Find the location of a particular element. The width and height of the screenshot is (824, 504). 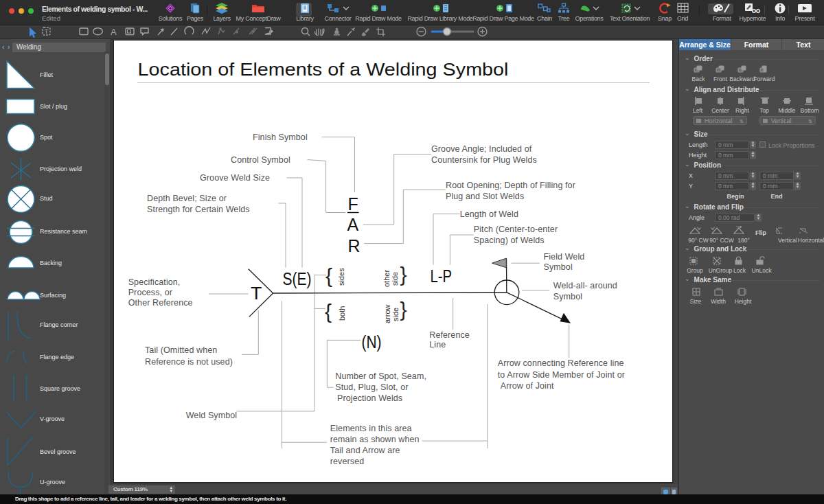

svg-text: Pitch (Center-to-enter is located at coordinates (516, 229).